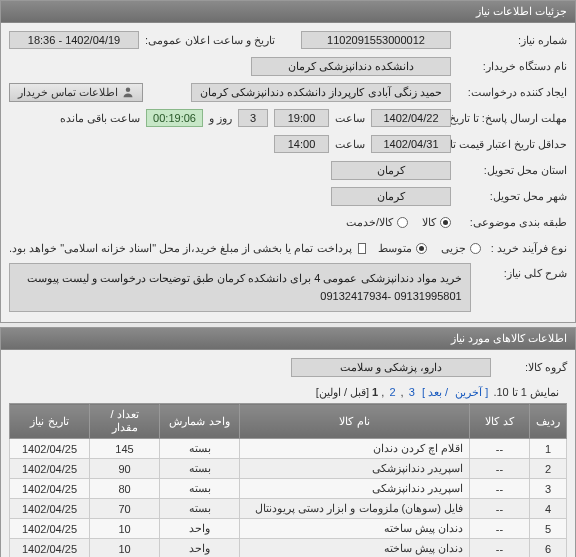 The image size is (576, 557). Describe the element at coordinates (548, 529) in the screenshot. I see `cell-idx: 5` at that location.